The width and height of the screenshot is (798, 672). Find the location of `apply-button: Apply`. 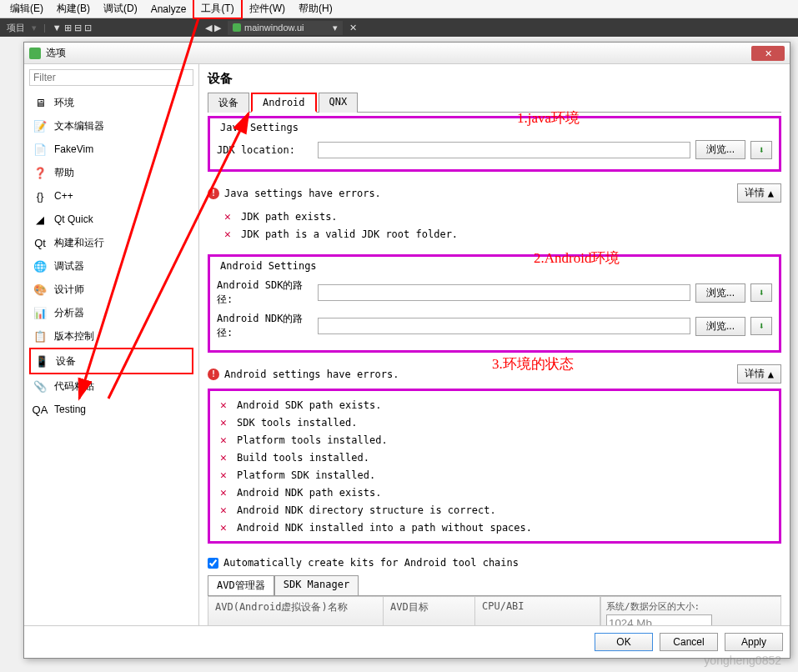

apply-button: Apply is located at coordinates (754, 642).